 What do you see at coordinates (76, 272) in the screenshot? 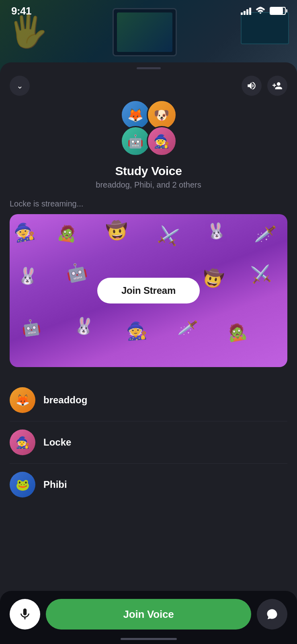
I see `emote-8: 🤖` at bounding box center [76, 272].